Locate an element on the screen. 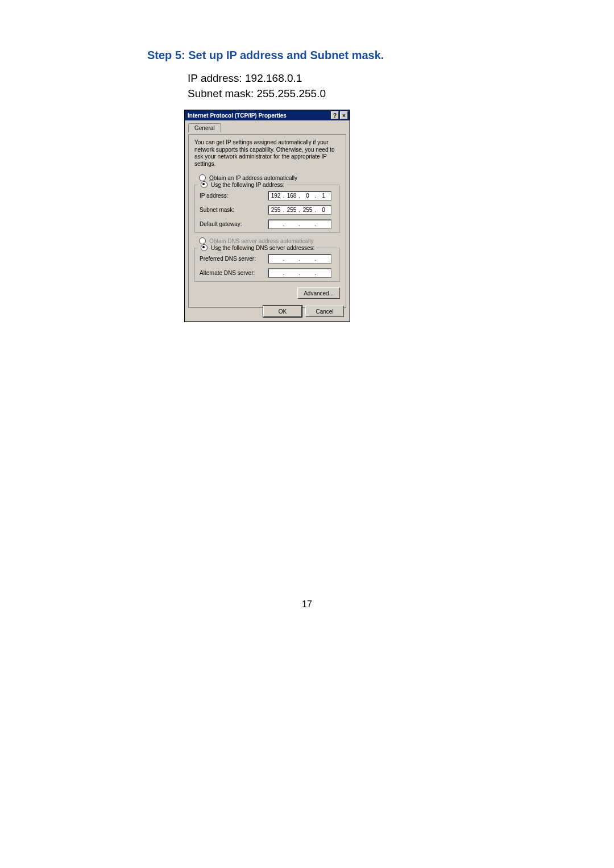 The height and width of the screenshot is (868, 614). radio-label: Obtain DNS server address automatically is located at coordinates (262, 241).